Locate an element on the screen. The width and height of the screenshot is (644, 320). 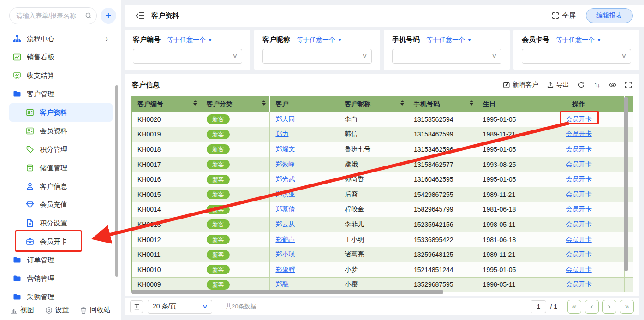
column-header: 客户编号 is located at coordinates (167, 104).